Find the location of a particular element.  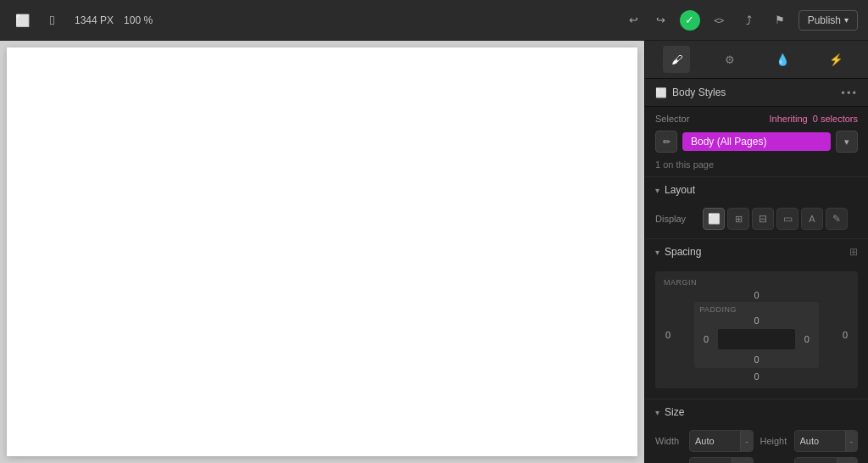

canvas-zoom-display: 100 % is located at coordinates (138, 20).